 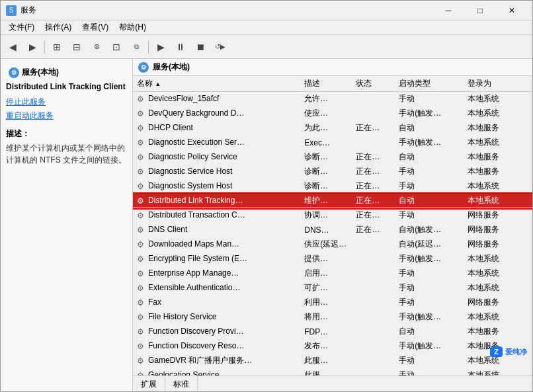 What do you see at coordinates (429, 84) in the screenshot?
I see `col-header-startup: 启动类型` at bounding box center [429, 84].